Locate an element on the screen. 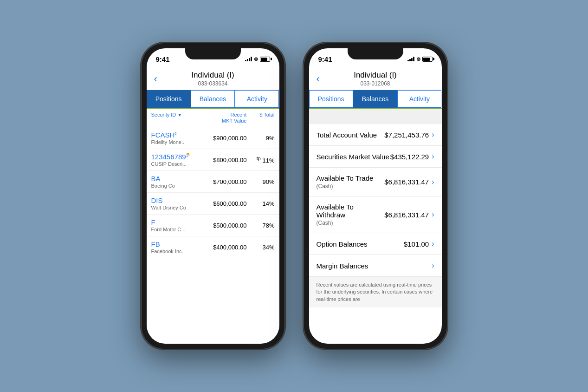  account-name-1: Individual (I) is located at coordinates (213, 75).